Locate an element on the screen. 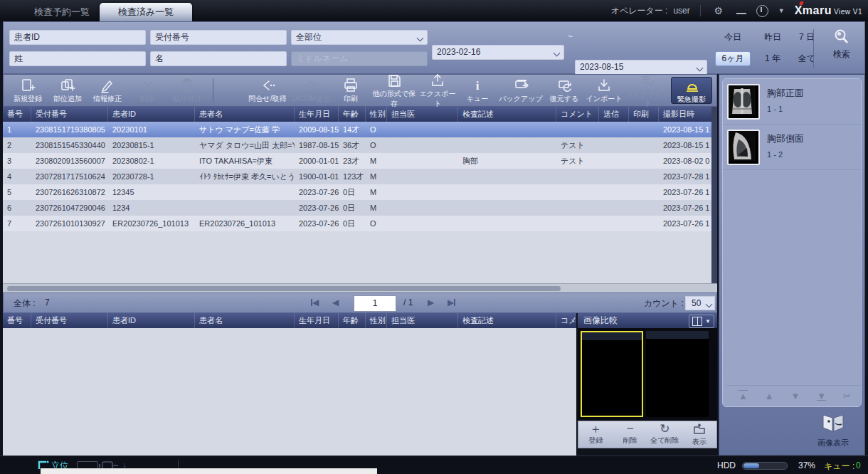  column-header: 送信 is located at coordinates (614, 114).